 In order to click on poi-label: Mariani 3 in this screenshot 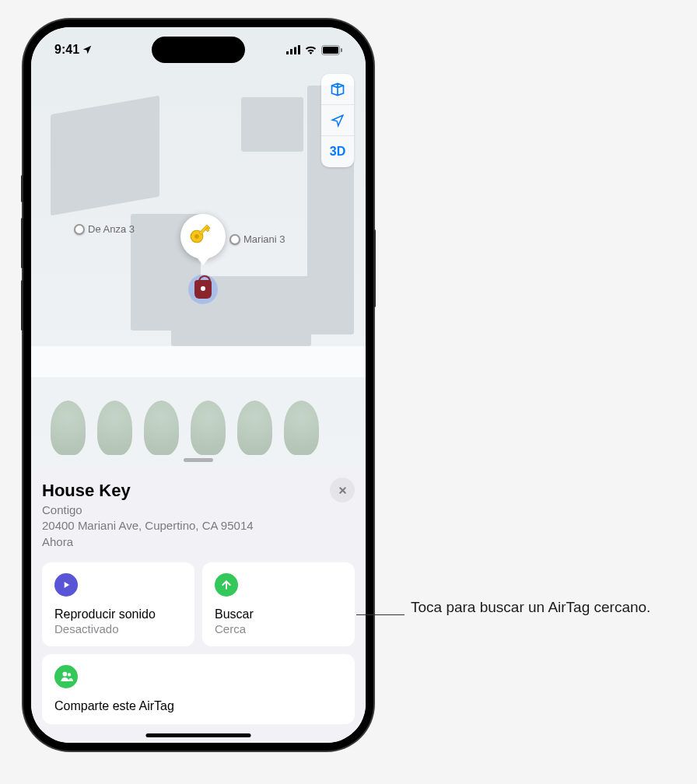, I will do `click(264, 240)`.